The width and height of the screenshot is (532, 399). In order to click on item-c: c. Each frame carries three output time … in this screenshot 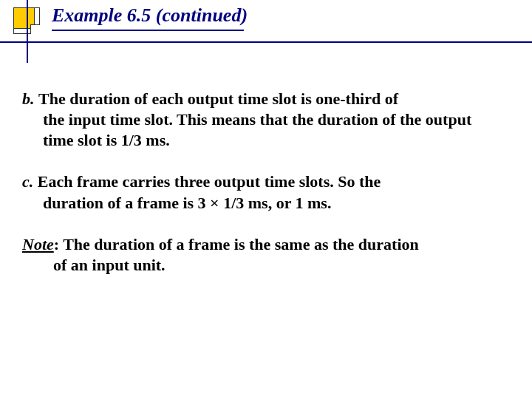, I will do `click(262, 192)`.